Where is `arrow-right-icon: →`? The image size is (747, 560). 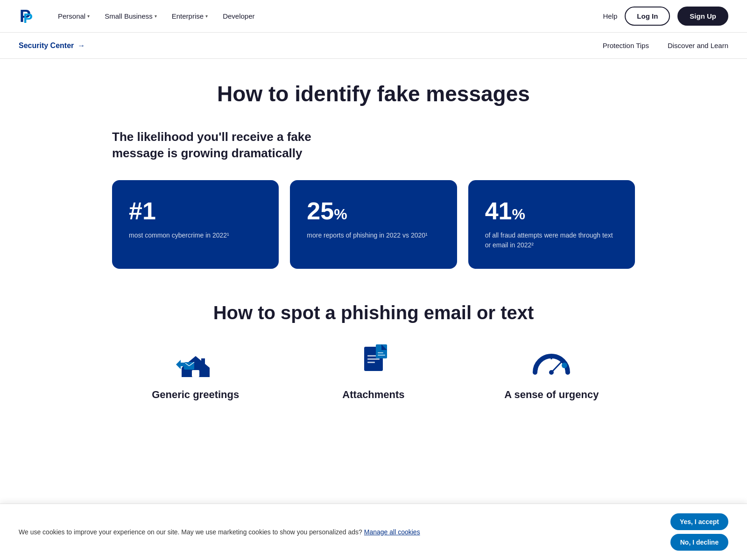 arrow-right-icon: → is located at coordinates (81, 46).